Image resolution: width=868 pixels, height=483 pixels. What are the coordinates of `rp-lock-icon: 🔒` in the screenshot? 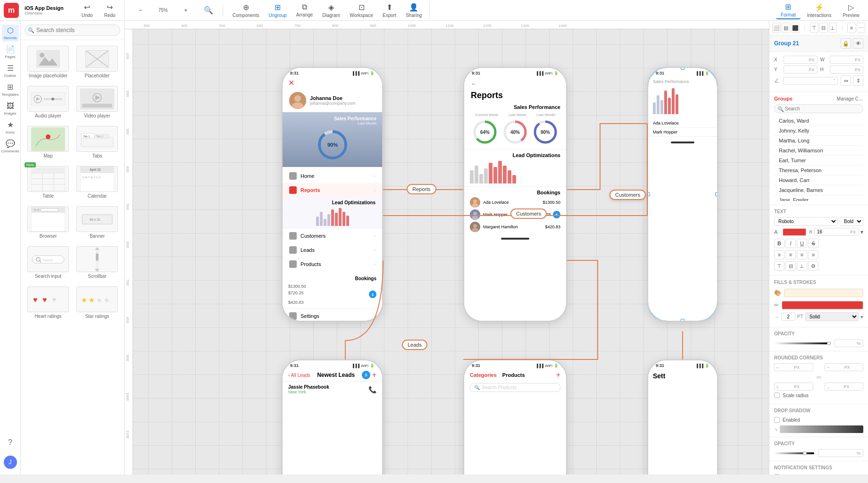 It's located at (846, 43).